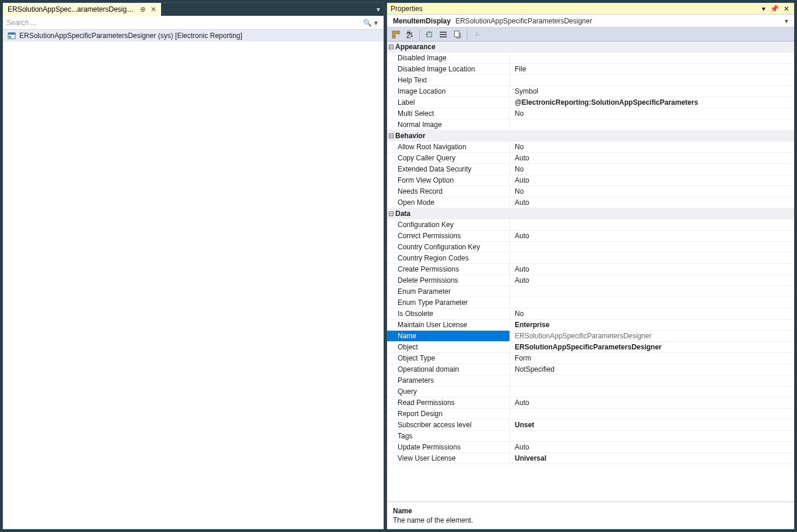  Describe the element at coordinates (590, 202) in the screenshot. I see `property-row: Open ModeAuto` at that location.